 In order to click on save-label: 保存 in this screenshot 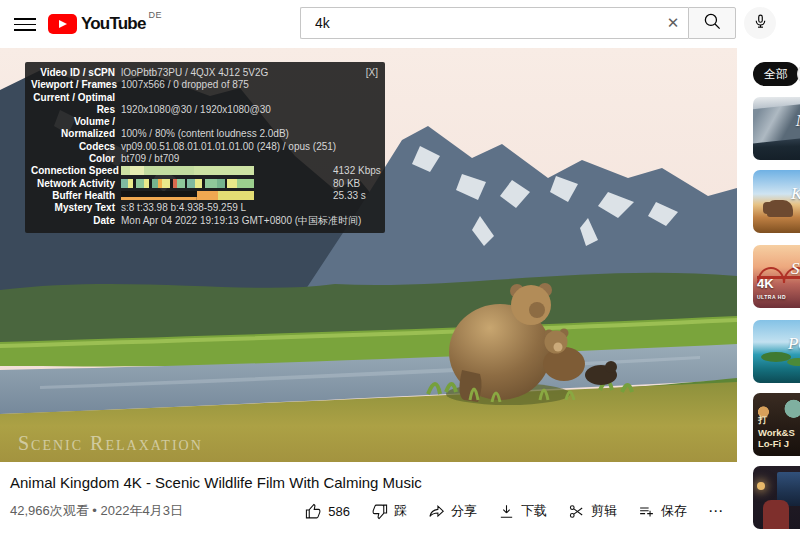, I will do `click(674, 511)`.